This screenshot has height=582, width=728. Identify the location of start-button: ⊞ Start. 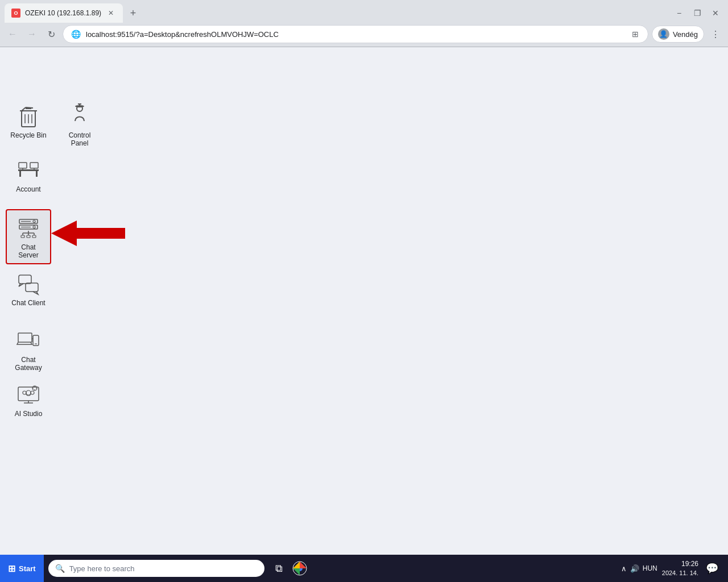
(22, 568).